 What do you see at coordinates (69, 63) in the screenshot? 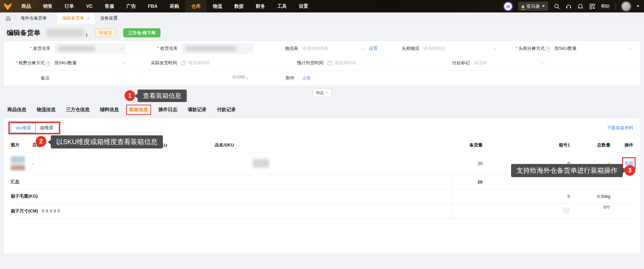
I see `field-tax-allocation: 税费分摊方式? 按SKU数量` at bounding box center [69, 63].